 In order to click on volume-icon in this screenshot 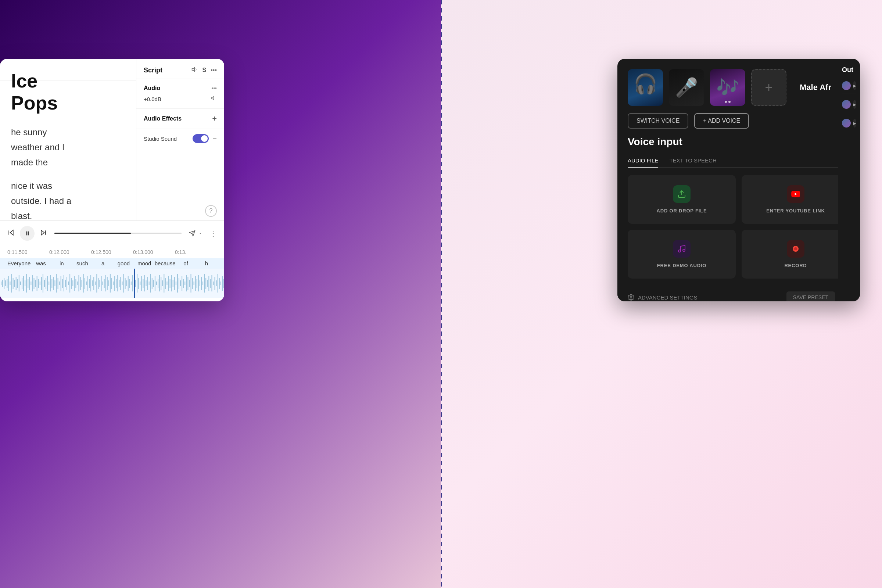, I will do `click(195, 70)`.